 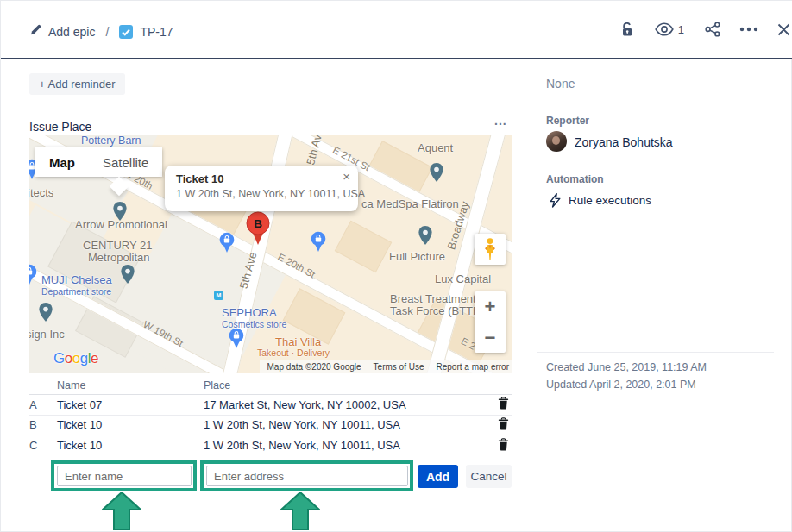 What do you see at coordinates (556, 200) in the screenshot?
I see `lightning-bolt-icon` at bounding box center [556, 200].